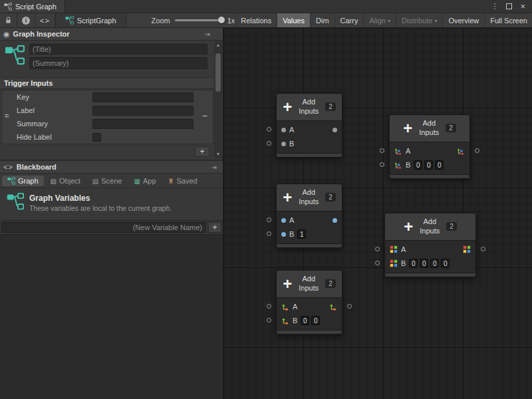  I want to click on remove-item-button: −, so click(205, 116).